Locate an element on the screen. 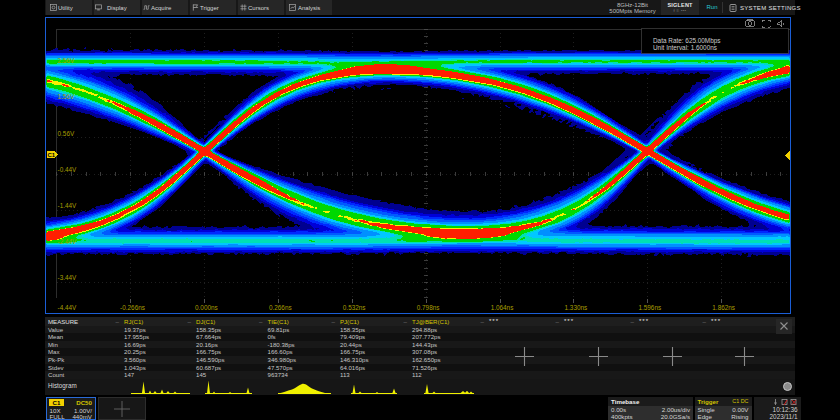 This screenshot has height=420, width=840. svg-text: Data Rate: 625.00Mbps is located at coordinates (687, 41).